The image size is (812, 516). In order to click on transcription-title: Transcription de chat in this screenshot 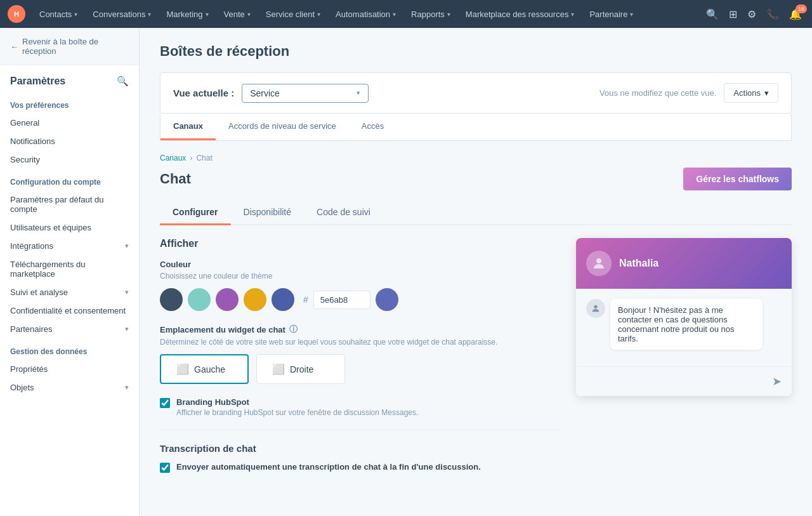, I will do `click(360, 448)`.